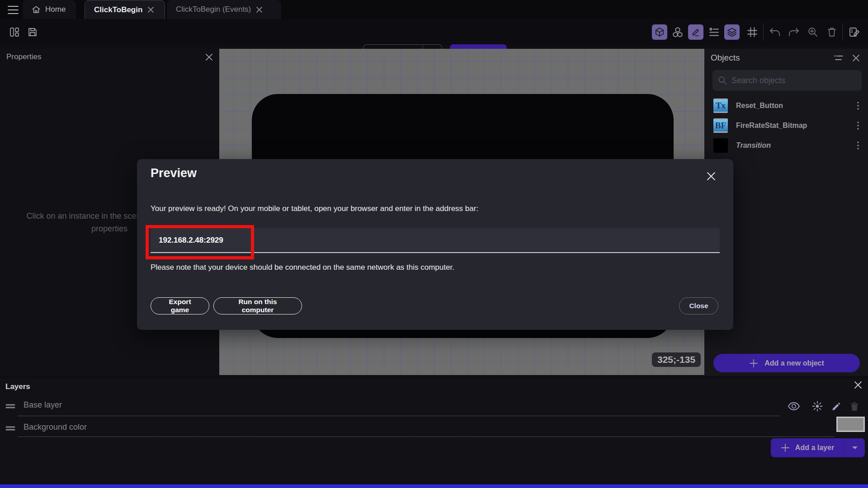  Describe the element at coordinates (36, 9) in the screenshot. I see `home-icon` at that location.